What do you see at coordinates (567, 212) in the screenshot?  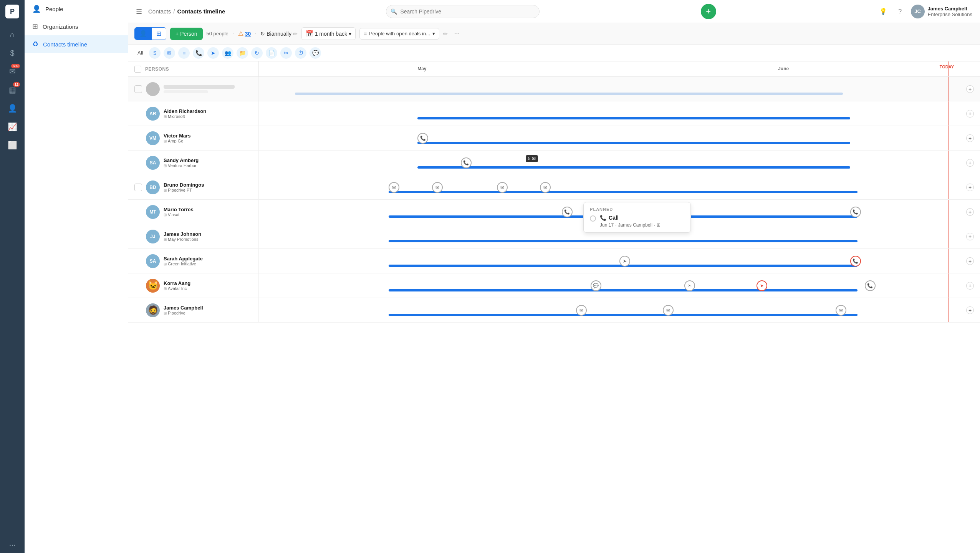 I see `call-activity-1: 📞` at bounding box center [567, 212].